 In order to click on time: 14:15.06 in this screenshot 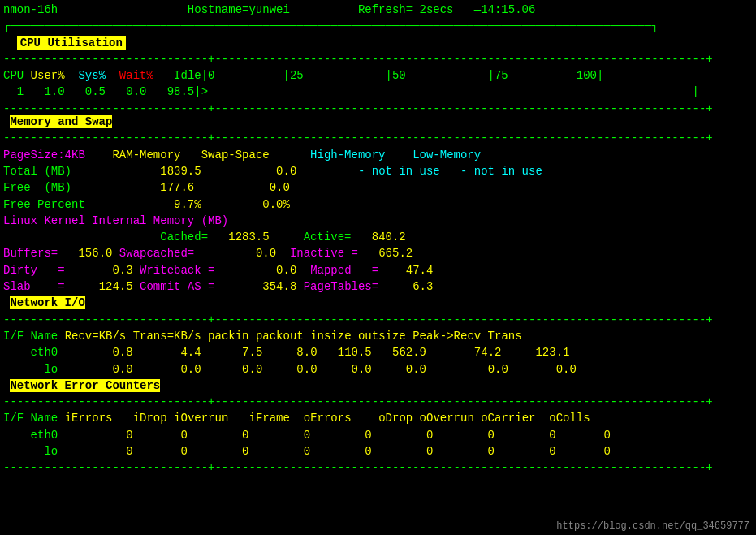, I will do `click(508, 10)`.